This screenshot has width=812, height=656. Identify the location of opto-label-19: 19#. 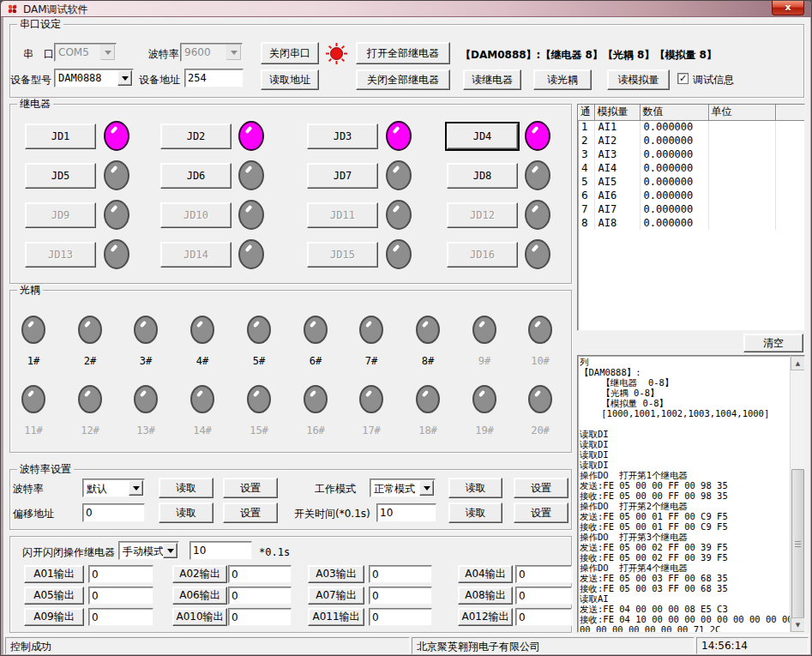
(484, 430).